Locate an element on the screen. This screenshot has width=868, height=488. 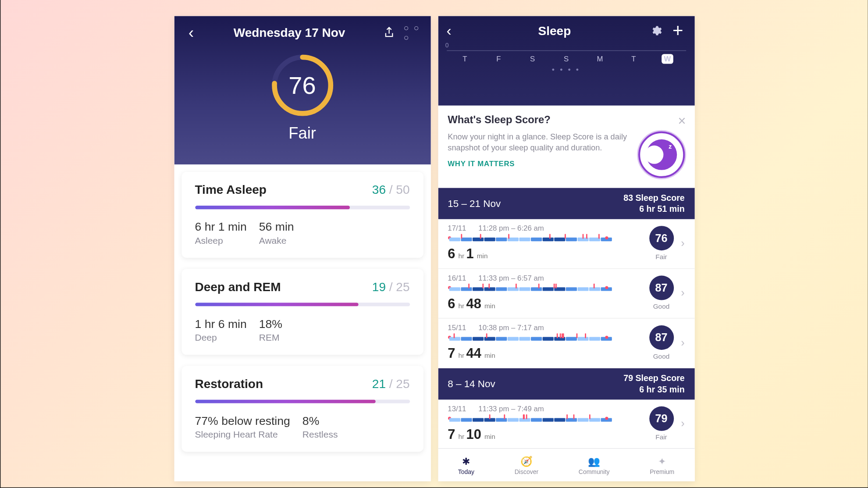
why-it-matters-link: WHY IT MATTERS is located at coordinates (538, 164).